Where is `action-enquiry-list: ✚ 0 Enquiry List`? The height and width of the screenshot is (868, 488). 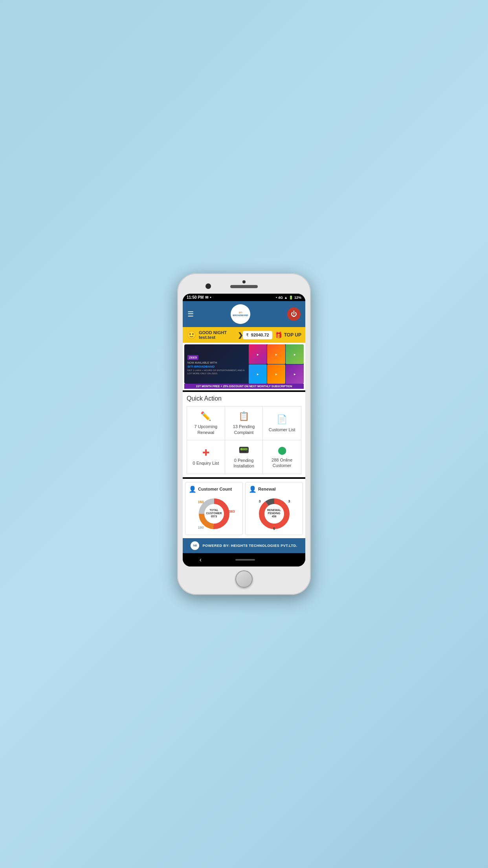
action-enquiry-list: ✚ 0 Enquiry List is located at coordinates (206, 457).